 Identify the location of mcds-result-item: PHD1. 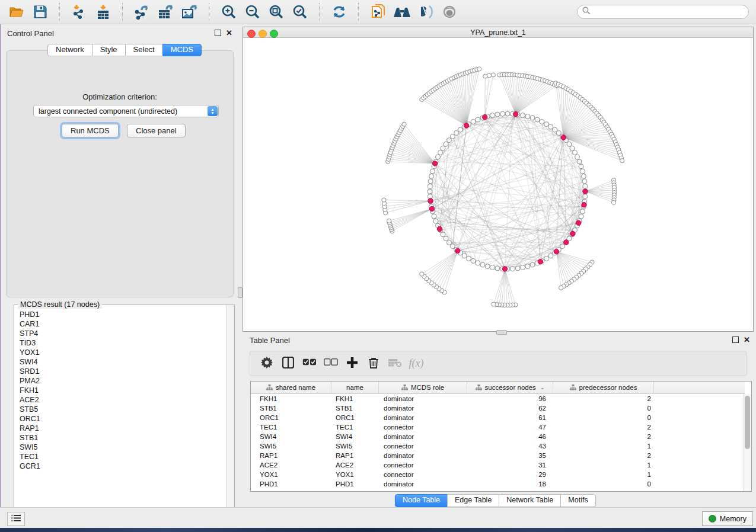
(124, 315).